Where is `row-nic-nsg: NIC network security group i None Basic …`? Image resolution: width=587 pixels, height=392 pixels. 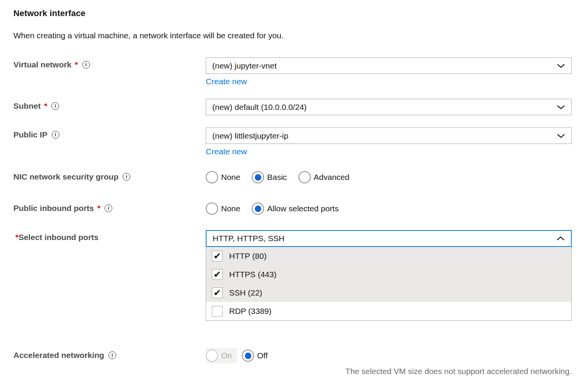 row-nic-nsg: NIC network security group i None Basic … is located at coordinates (293, 177).